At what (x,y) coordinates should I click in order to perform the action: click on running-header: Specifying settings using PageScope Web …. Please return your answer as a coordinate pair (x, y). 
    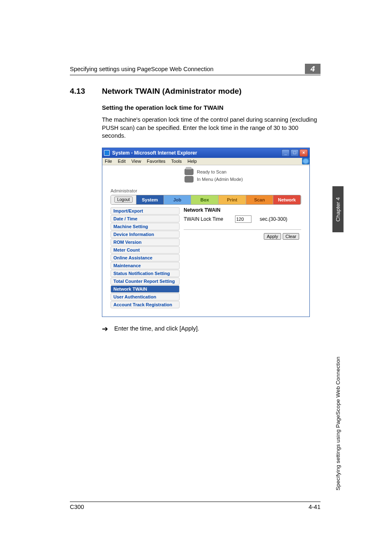
    Looking at the image, I should click on (195, 69).